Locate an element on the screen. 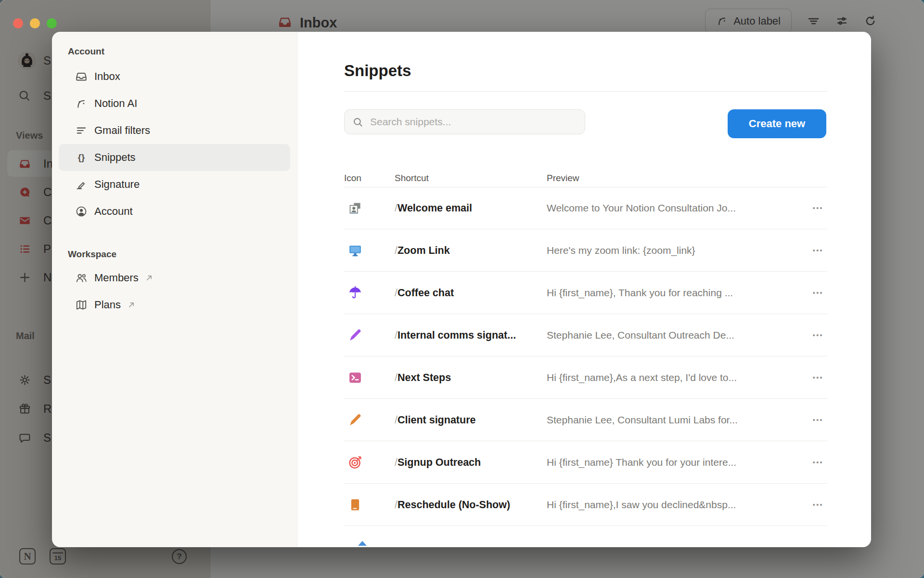  window-controls is located at coordinates (35, 23).